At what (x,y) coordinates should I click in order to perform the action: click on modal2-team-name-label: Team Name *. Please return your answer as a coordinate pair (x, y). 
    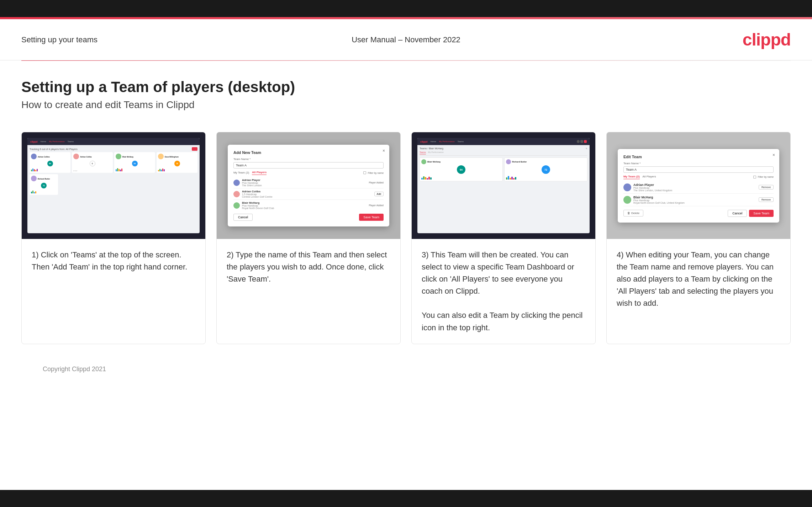
    Looking at the image, I should click on (309, 159).